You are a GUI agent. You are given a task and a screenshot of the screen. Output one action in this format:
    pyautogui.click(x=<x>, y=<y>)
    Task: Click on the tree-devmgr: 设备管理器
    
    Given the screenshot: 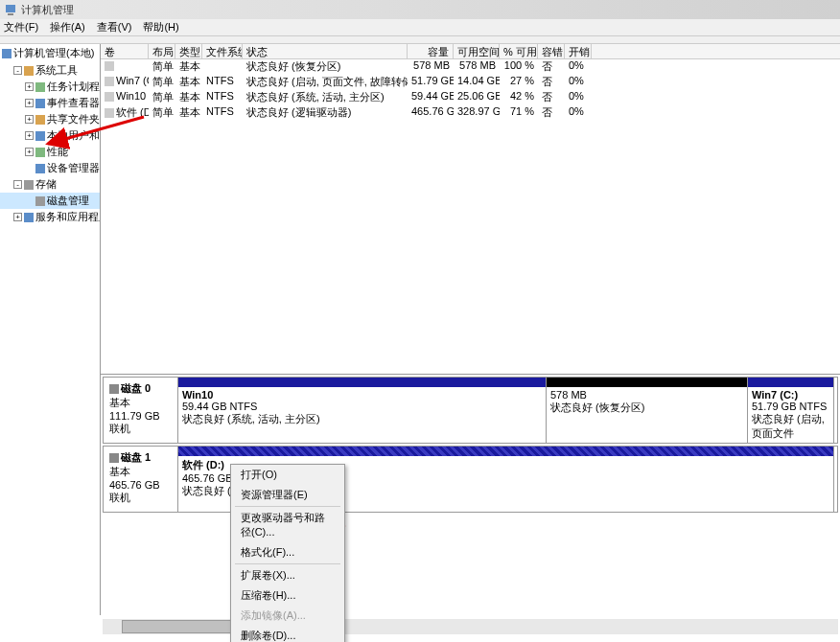 What is the action you would take?
    pyautogui.click(x=50, y=169)
    